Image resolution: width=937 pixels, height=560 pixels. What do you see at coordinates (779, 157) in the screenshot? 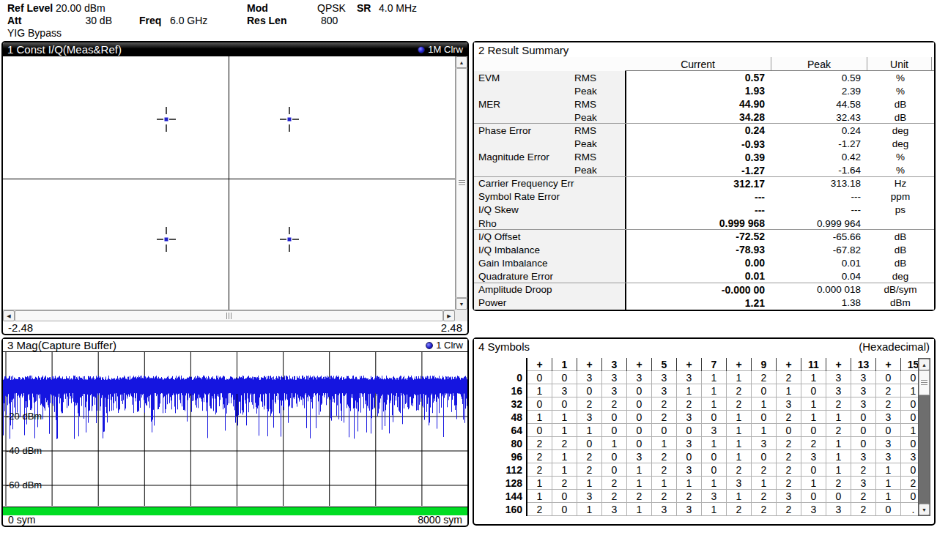
I see `result-values: 0.390.42%` at bounding box center [779, 157].